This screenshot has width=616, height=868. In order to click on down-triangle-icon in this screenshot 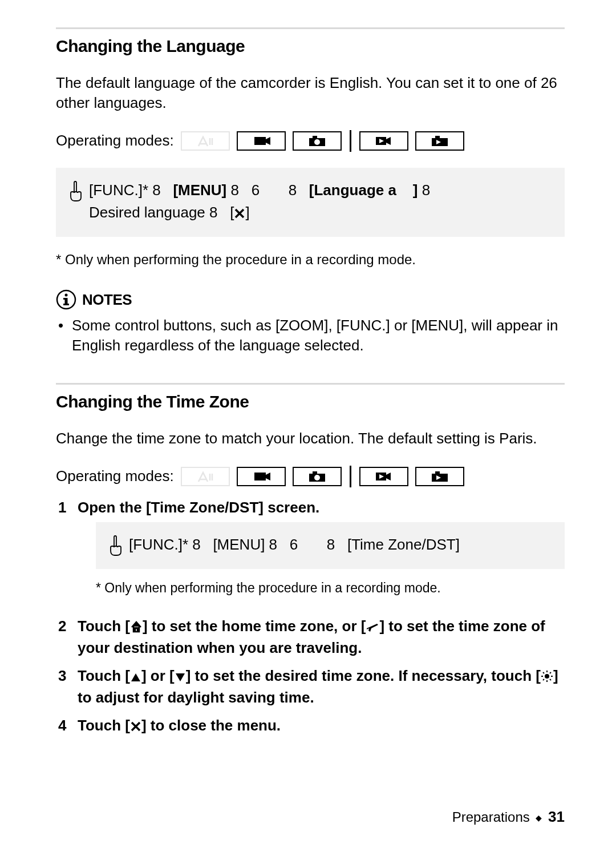, I will do `click(180, 678)`.